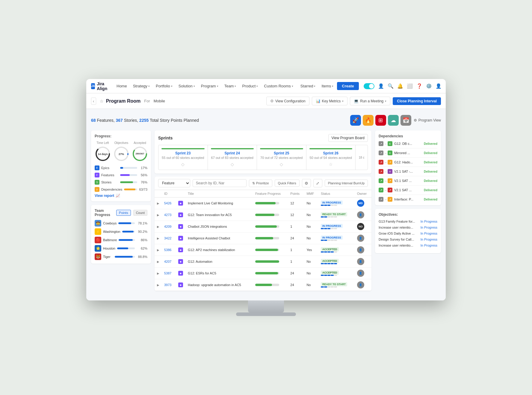 Image resolution: width=532 pixels, height=395 pixels. I want to click on sprints-title: Sprints, so click(243, 138).